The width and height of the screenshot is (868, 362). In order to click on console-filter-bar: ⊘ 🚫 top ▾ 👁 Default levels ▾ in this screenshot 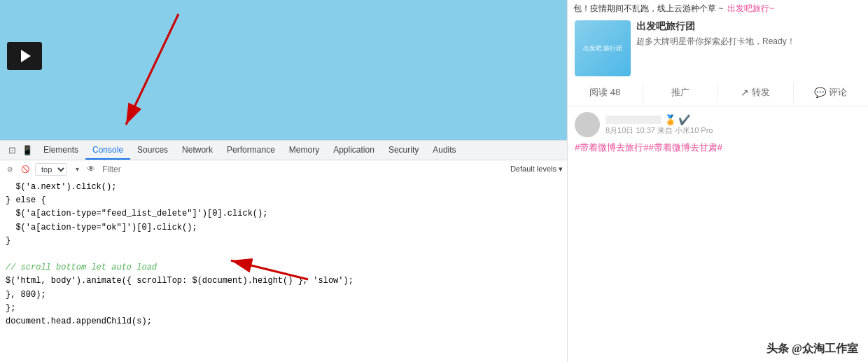, I will do `click(284, 169)`.